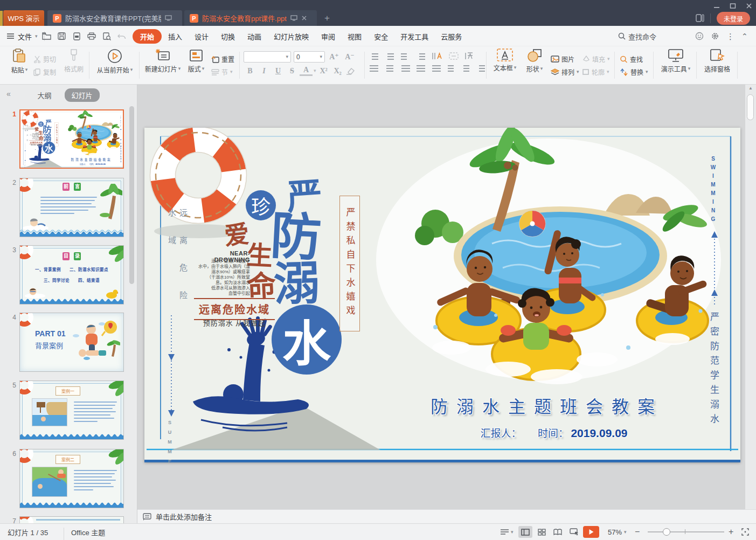  Describe the element at coordinates (421, 68) in the screenshot. I see `justify-button` at that location.